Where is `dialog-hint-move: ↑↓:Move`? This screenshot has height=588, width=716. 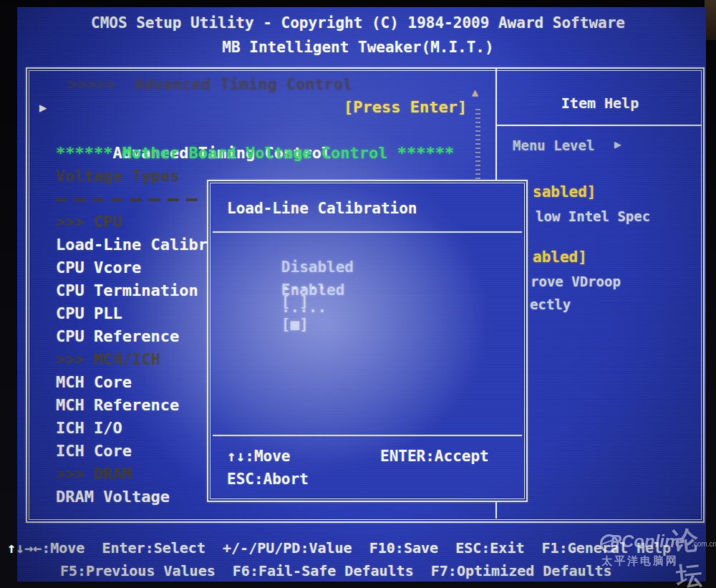 dialog-hint-move: ↑↓:Move is located at coordinates (259, 456).